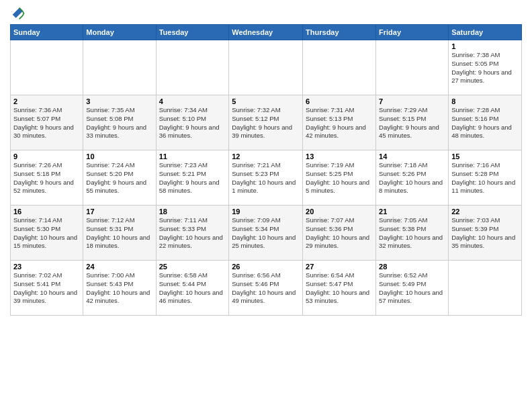 The image size is (532, 411). I want to click on week-row-5: 23Sunrise: 7:02 AMSunset: 5:41 PMDayligh…, so click(266, 288).